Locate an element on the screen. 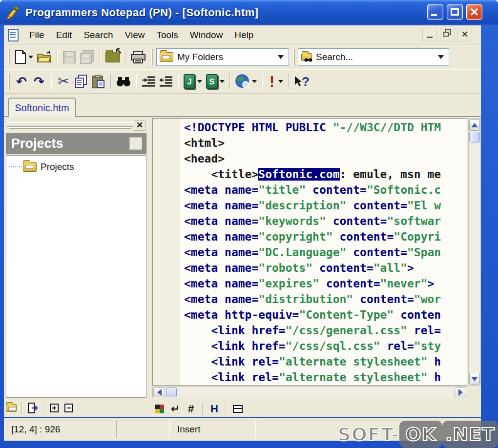 The width and height of the screenshot is (498, 448). menu-help: Help is located at coordinates (244, 35).